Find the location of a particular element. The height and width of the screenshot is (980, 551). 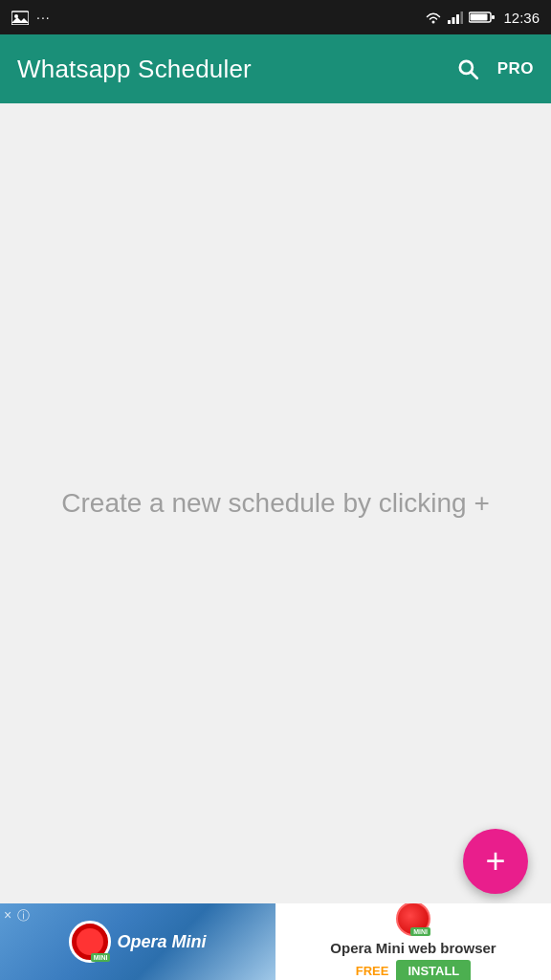

opera-brand-text: Opera Mini is located at coordinates (161, 942).